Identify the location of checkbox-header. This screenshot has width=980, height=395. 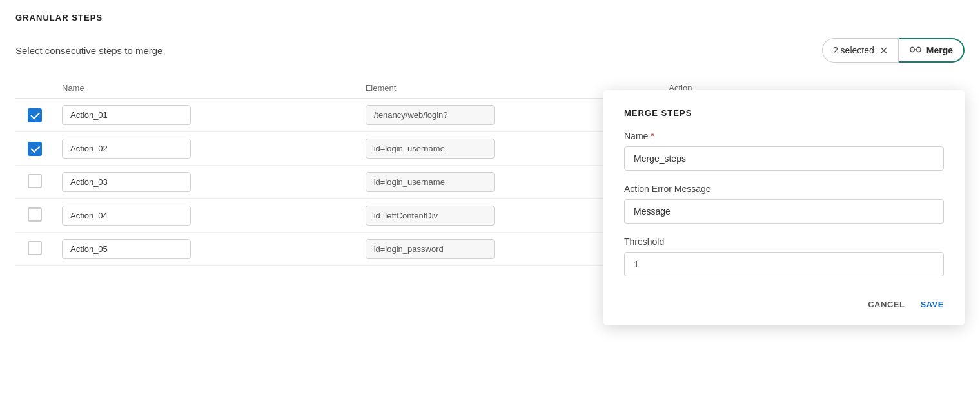
(35, 88).